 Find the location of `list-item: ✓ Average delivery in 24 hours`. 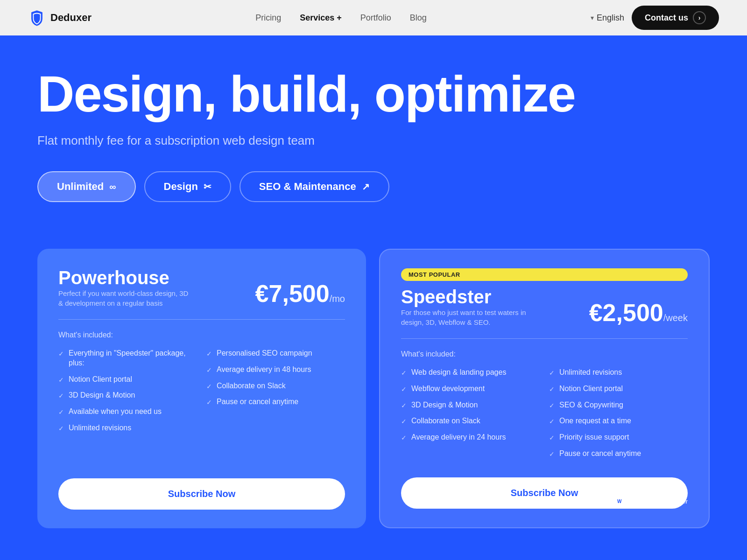

list-item: ✓ Average delivery in 24 hours is located at coordinates (471, 438).